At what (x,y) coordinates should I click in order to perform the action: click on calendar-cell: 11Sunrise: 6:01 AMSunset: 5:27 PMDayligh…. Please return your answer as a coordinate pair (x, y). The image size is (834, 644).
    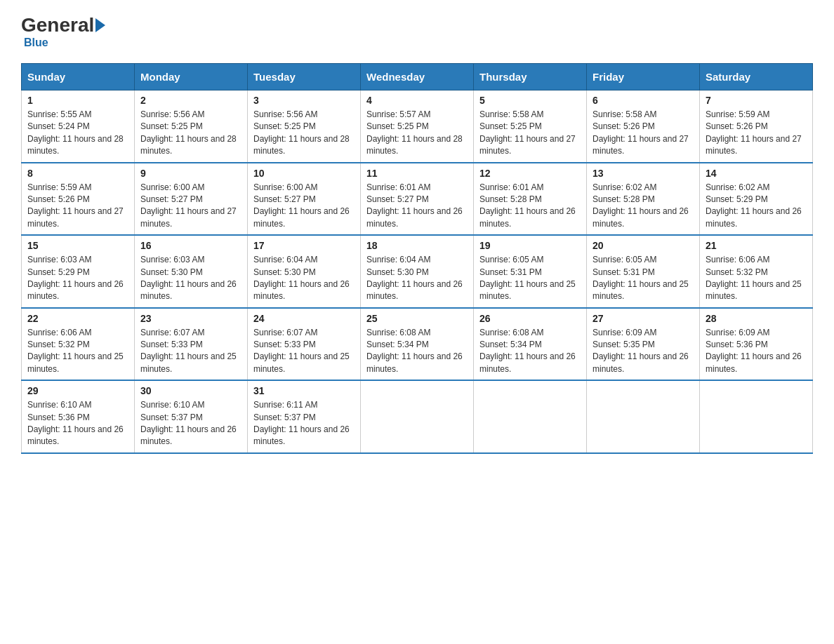
    Looking at the image, I should click on (417, 199).